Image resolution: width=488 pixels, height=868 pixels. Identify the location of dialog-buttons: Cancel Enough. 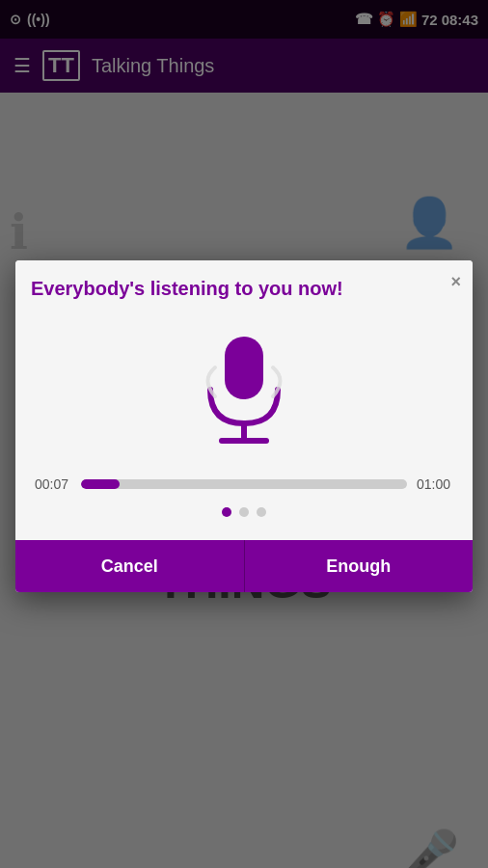
(244, 566).